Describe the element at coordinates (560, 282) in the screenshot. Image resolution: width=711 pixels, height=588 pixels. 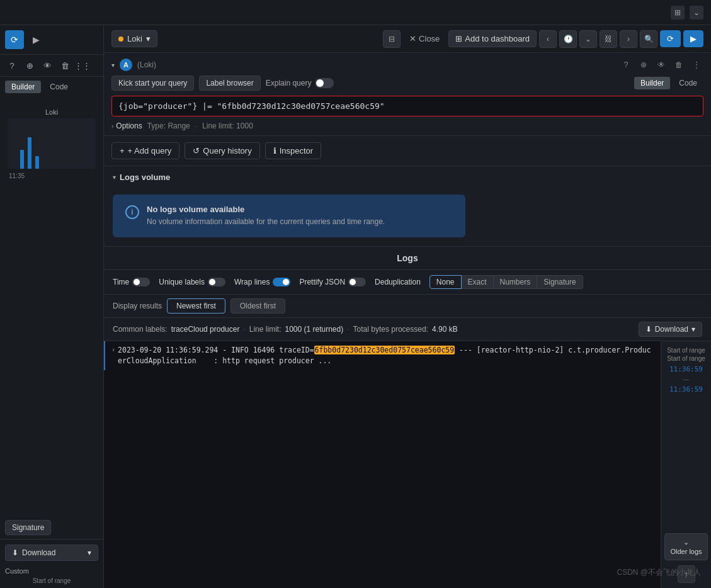
I see `dedup-signature-button: Signature` at that location.